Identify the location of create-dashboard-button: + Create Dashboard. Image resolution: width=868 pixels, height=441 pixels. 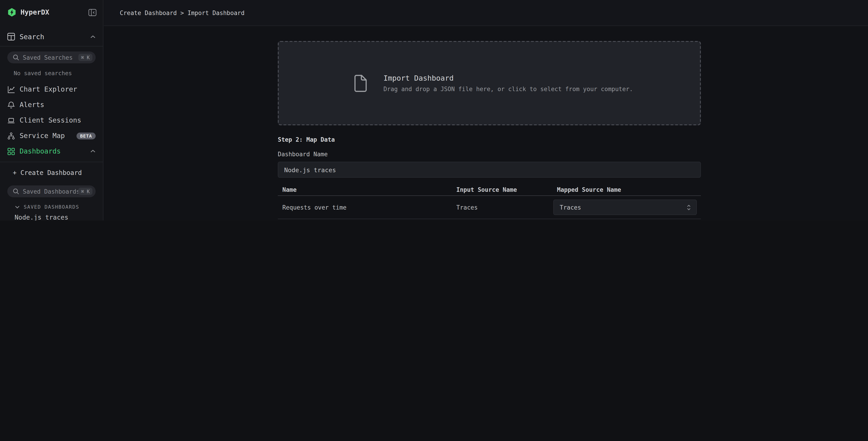
(51, 173).